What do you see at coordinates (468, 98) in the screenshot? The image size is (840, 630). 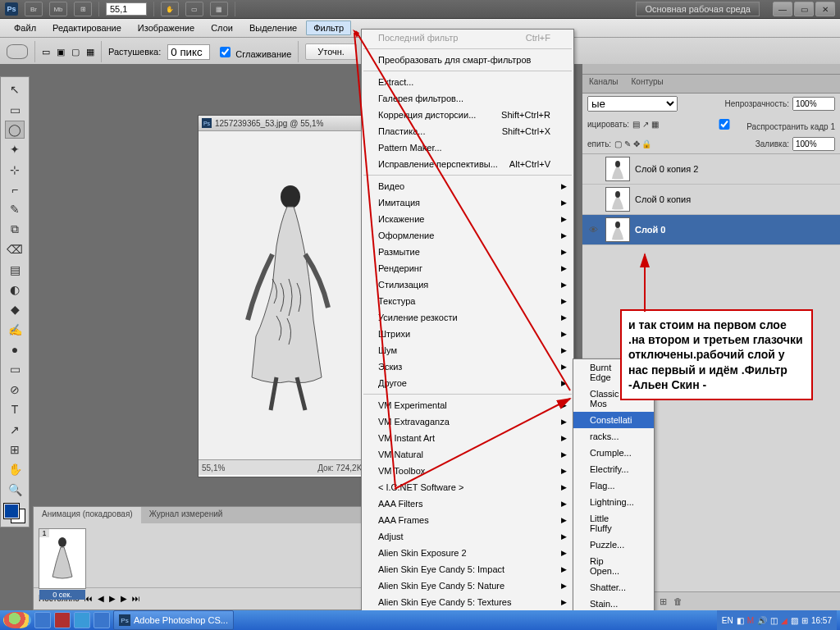 I see `menu-item: Галерея фильтров...` at bounding box center [468, 98].